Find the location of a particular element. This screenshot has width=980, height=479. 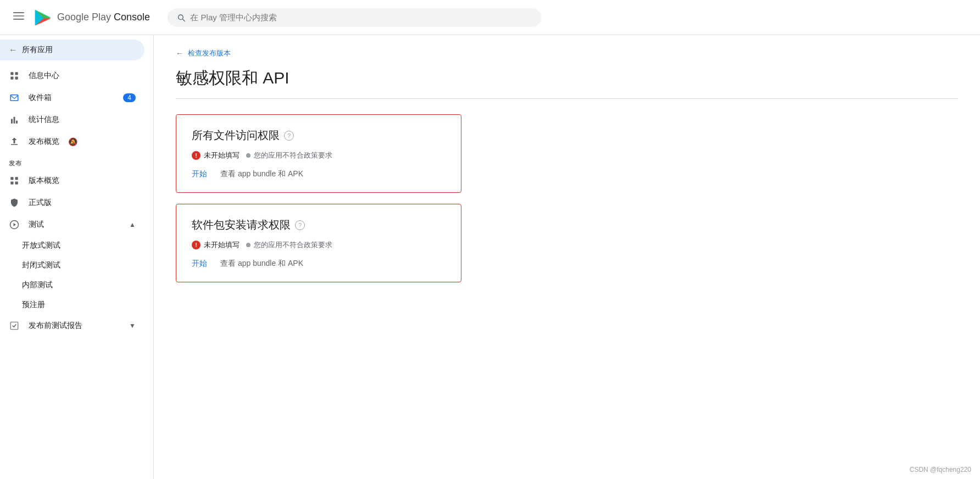

sidebar-sub-item-label: 预注册 is located at coordinates (34, 305).